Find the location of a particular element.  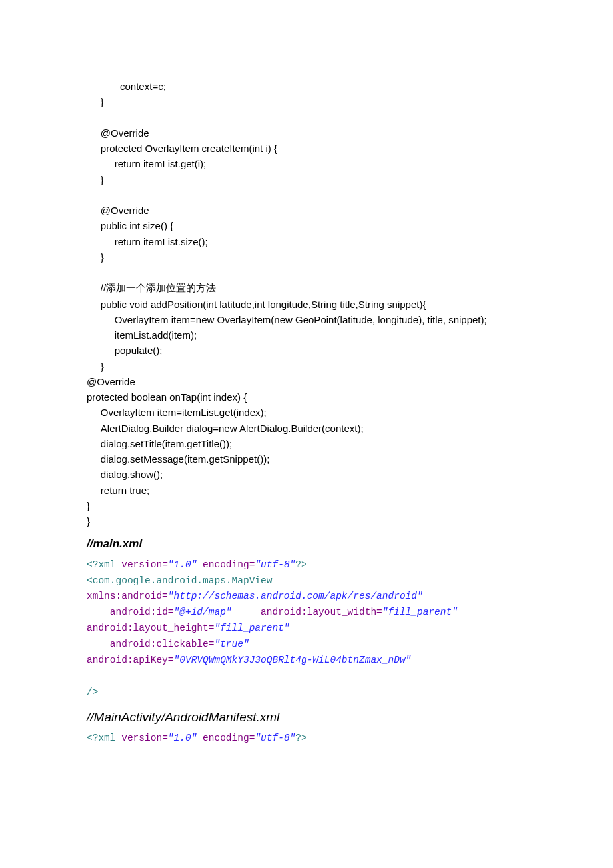

code-line: protected OverlayItem createItem(int i) … is located at coordinates (182, 148).